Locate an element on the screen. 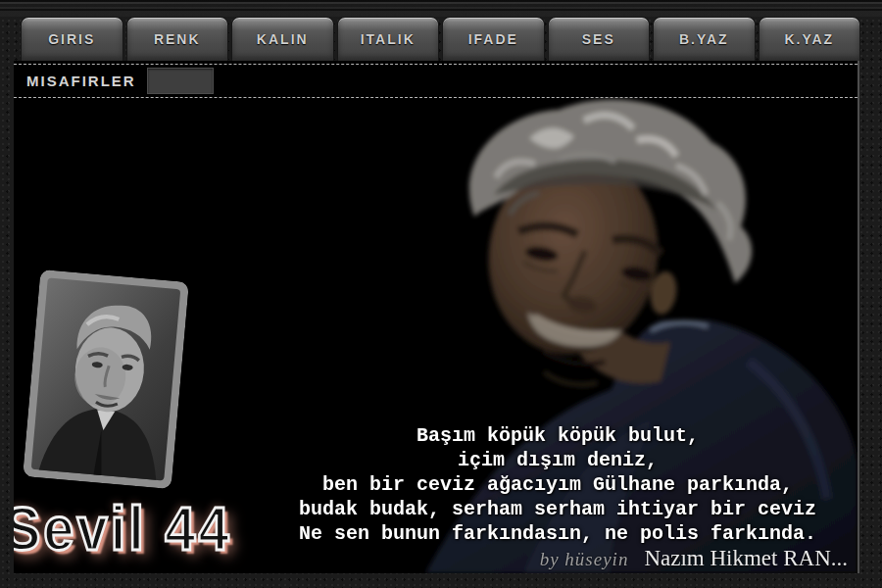 Image resolution: width=882 pixels, height=588 pixels. site-logo: Sevil 44 is located at coordinates (123, 529).